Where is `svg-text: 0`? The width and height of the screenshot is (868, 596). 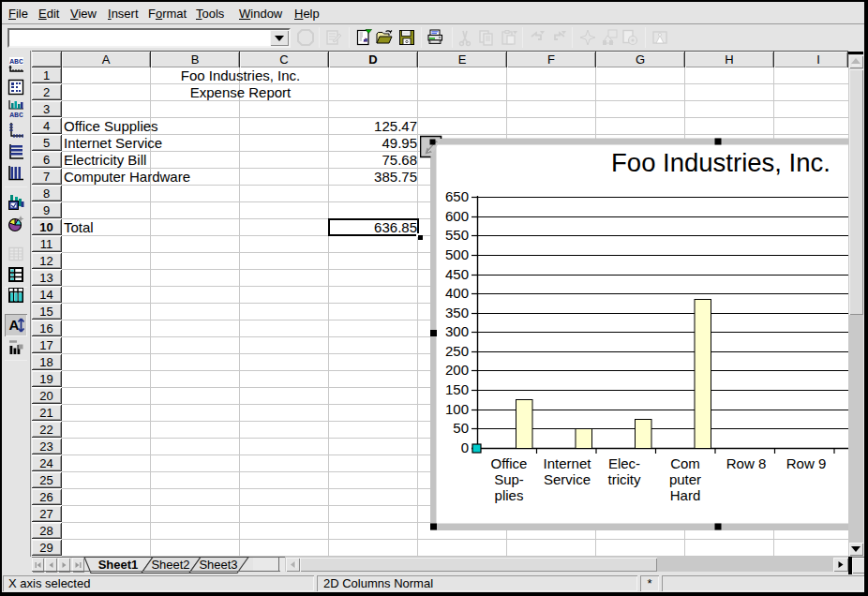 svg-text: 0 is located at coordinates (465, 448).